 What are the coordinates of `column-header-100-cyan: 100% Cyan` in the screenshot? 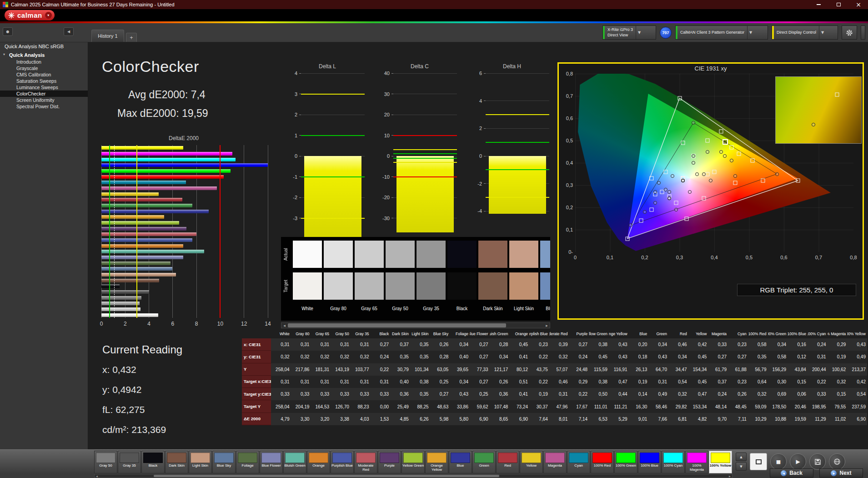 It's located at (818, 334).